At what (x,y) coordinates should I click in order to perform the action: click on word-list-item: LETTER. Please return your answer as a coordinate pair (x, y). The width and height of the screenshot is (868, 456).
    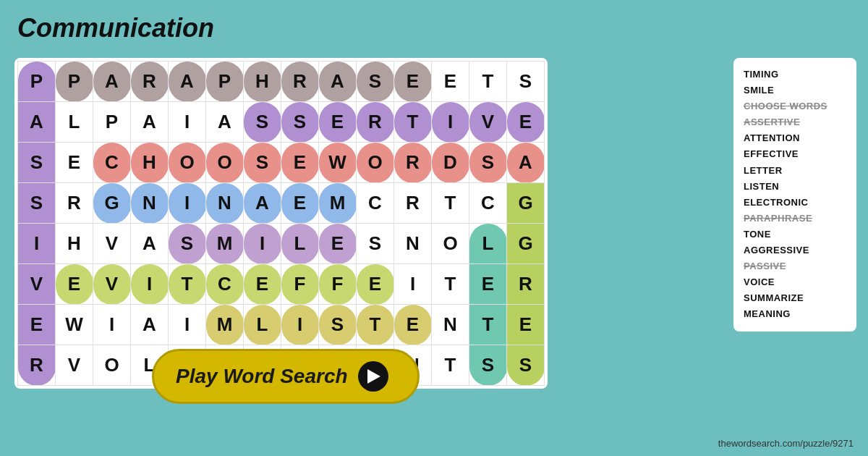
    Looking at the image, I should click on (795, 171).